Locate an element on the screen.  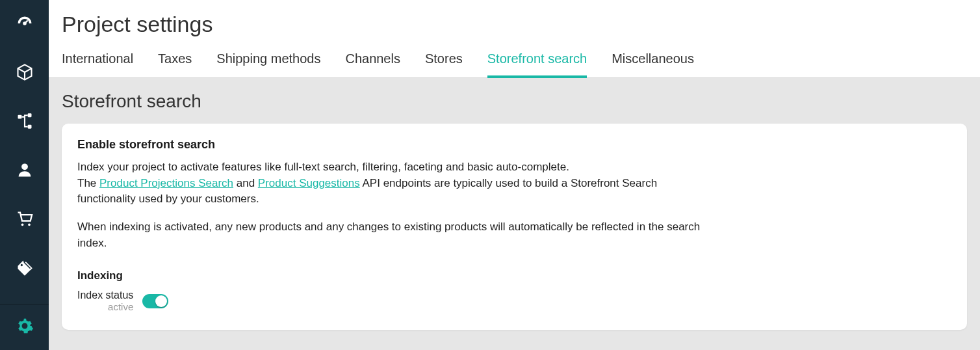
card-paragraph-1: Index your project to activate features … is located at coordinates (389, 183).